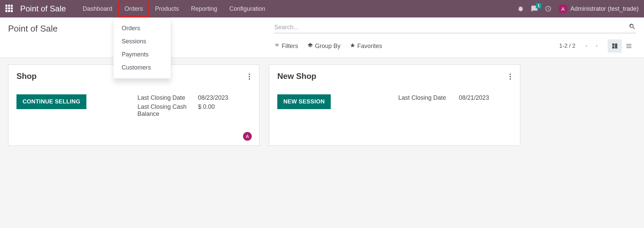 Image resolution: width=644 pixels, height=228 pixels. What do you see at coordinates (586, 46) in the screenshot?
I see `pager-prev` at bounding box center [586, 46].